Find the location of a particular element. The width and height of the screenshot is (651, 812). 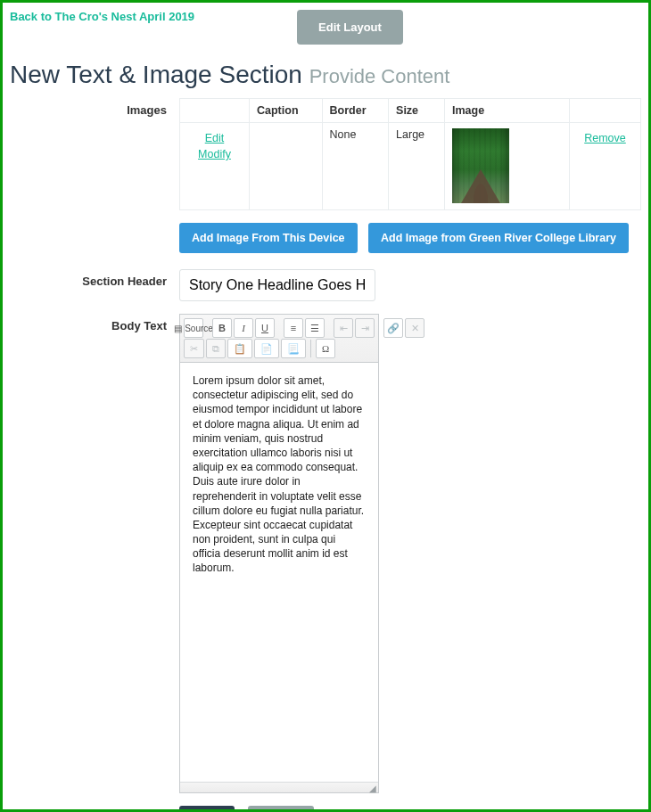

add-image-device-button: Add Image From This Device is located at coordinates (268, 238).